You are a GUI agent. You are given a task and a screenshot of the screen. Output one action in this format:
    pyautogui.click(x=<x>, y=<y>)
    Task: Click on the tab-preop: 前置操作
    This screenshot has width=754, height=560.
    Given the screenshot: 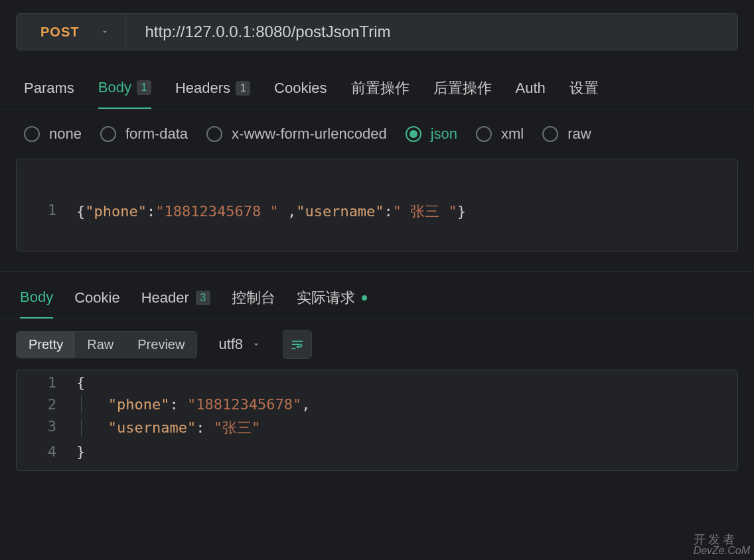 What is the action you would take?
    pyautogui.click(x=380, y=94)
    